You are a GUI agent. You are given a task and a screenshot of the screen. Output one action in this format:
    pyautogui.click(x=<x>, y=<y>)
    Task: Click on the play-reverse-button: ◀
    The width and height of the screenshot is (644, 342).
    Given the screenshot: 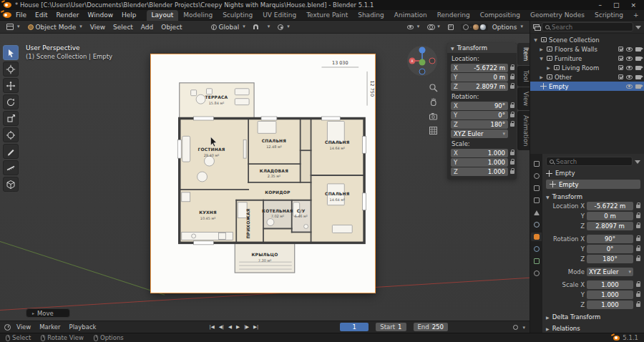 What is the action you would take?
    pyautogui.click(x=230, y=327)
    